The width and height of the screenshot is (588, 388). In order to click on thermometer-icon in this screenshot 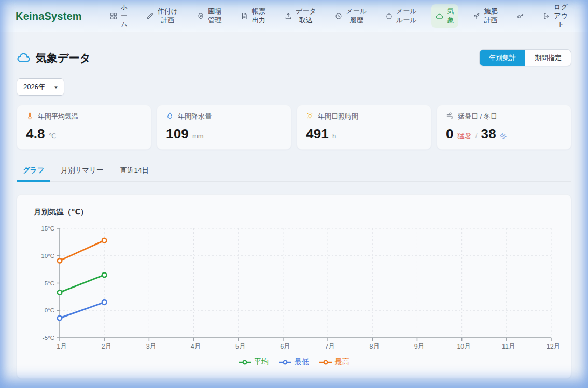, I will do `click(30, 117)`.